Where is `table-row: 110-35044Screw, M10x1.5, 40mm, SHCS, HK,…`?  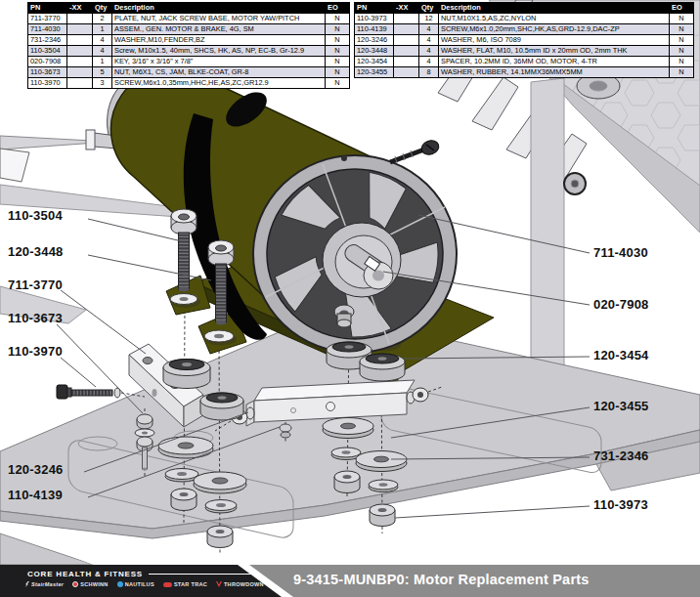 table-row: 110-35044Screw, M10x1.5, 40mm, SHCS, HK,… is located at coordinates (190, 51).